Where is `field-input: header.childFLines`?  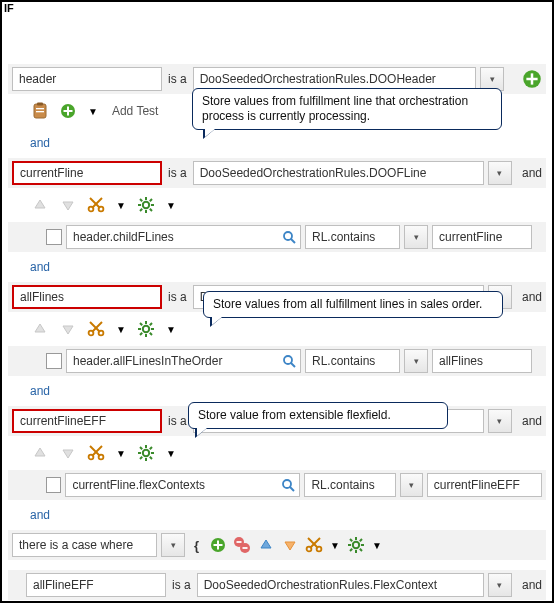 field-input: header.childFLines is located at coordinates (184, 237).